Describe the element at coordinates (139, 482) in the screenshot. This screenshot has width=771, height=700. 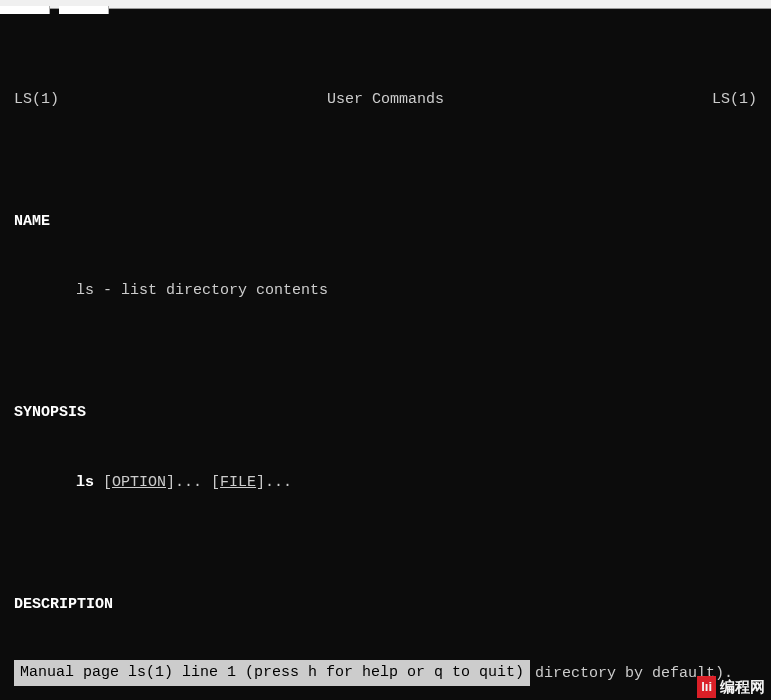
I see `synopsis-option: OPTION` at that location.